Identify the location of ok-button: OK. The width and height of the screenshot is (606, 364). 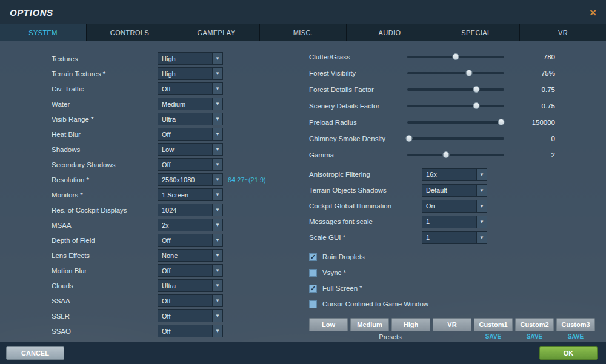
(568, 353).